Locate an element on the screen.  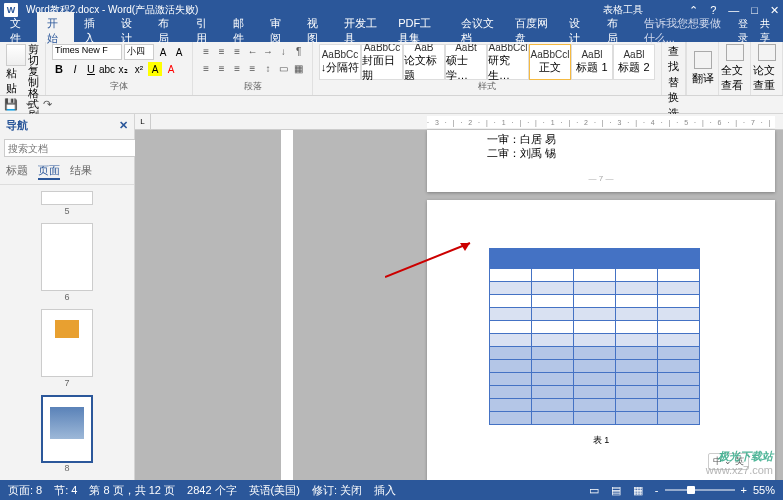
group-styles-label: 样式 is located at coordinates (487, 86).